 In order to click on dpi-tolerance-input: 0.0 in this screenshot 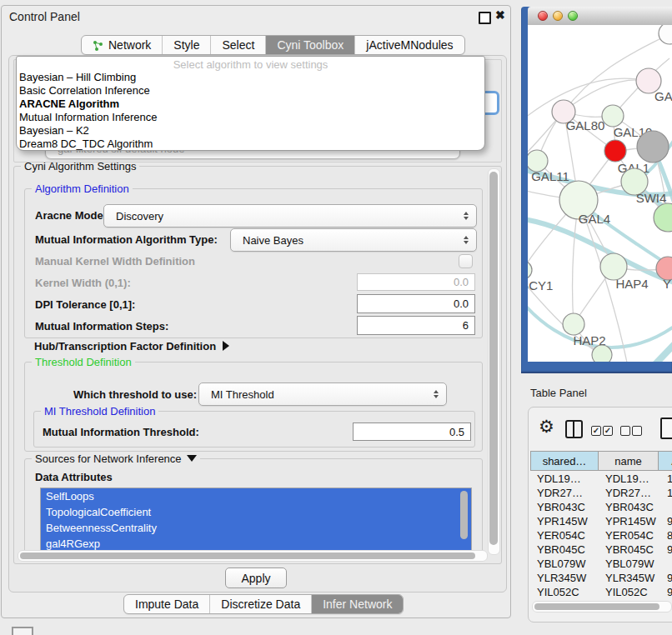, I will do `click(416, 303)`.